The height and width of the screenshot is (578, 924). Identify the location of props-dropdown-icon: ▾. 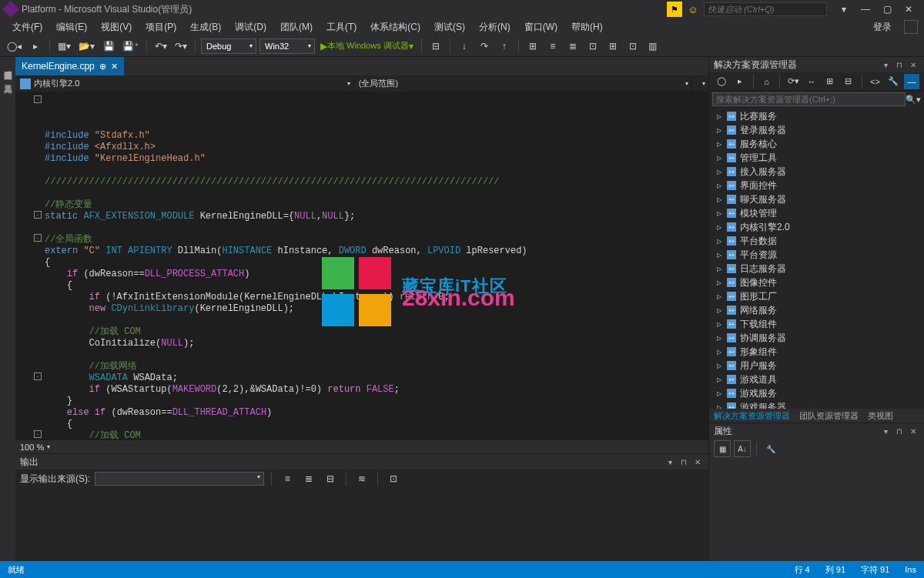
(886, 431).